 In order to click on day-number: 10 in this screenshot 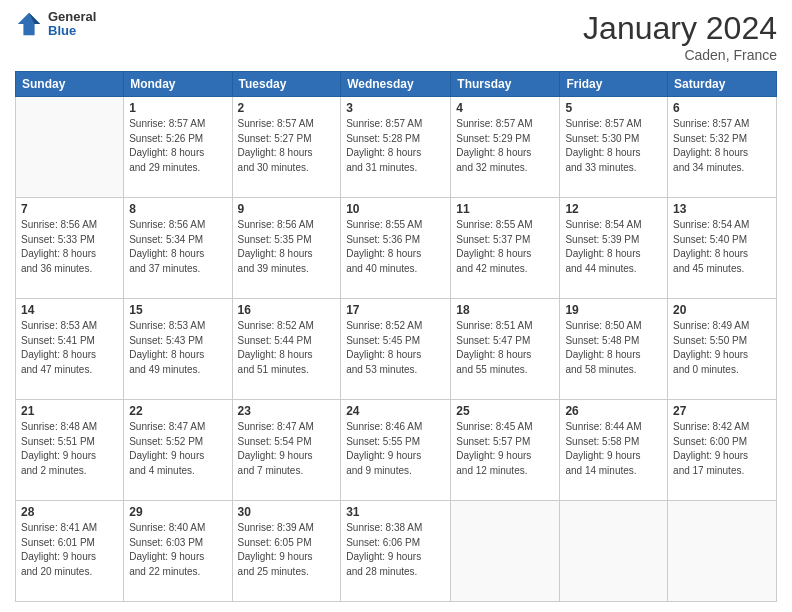, I will do `click(396, 209)`.